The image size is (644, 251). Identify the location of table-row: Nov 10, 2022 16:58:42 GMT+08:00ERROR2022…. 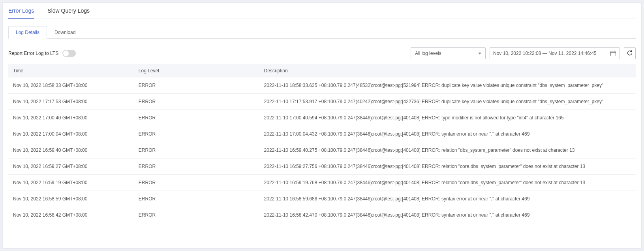
(322, 215).